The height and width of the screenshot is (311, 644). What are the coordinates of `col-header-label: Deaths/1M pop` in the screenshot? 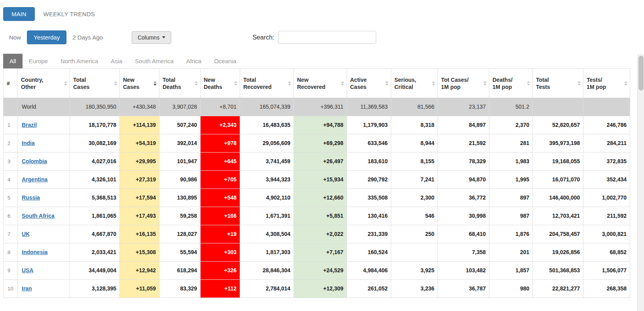 It's located at (509, 83).